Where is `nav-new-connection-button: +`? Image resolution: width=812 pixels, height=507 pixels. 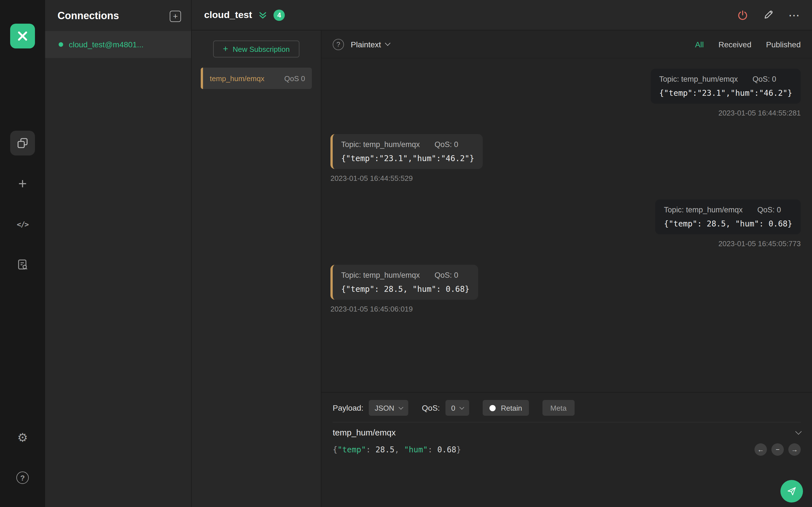 nav-new-connection-button: + is located at coordinates (22, 184).